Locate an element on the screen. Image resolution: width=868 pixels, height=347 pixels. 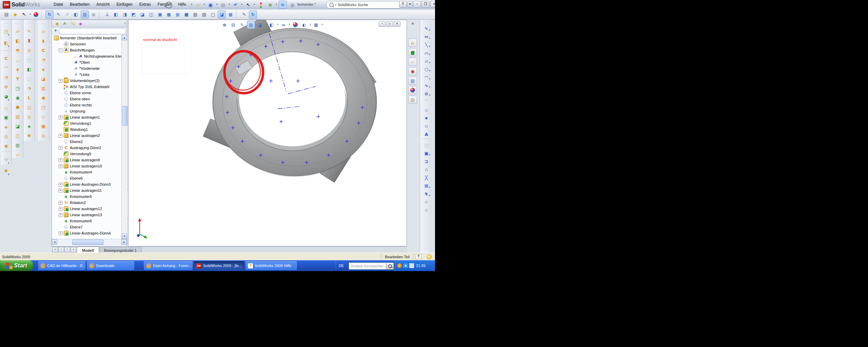
task-pane-close-icon: × is located at coordinates (413, 24).